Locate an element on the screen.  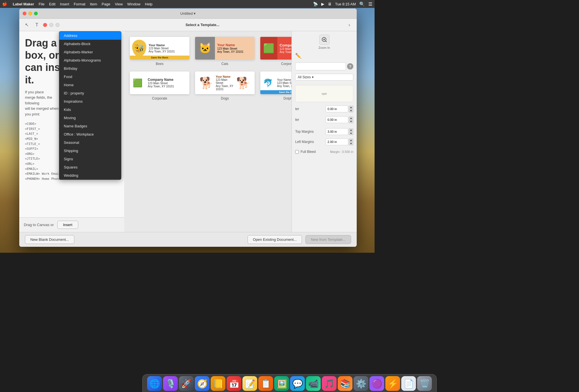
bottom-margin-up: ▲ is located at coordinates (351, 118).